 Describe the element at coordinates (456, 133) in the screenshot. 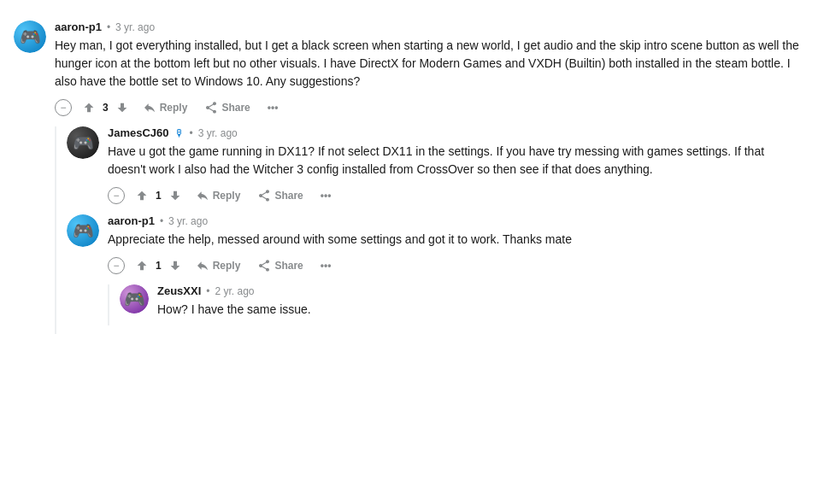

I see `comment-header: JamesCJ60 🎙 • 3 yr. ago` at that location.